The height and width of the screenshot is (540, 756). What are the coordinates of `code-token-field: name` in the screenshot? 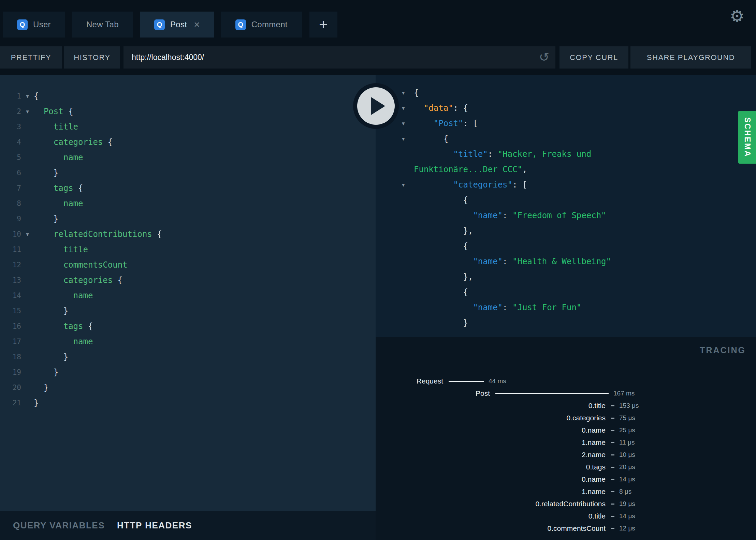 It's located at (83, 296).